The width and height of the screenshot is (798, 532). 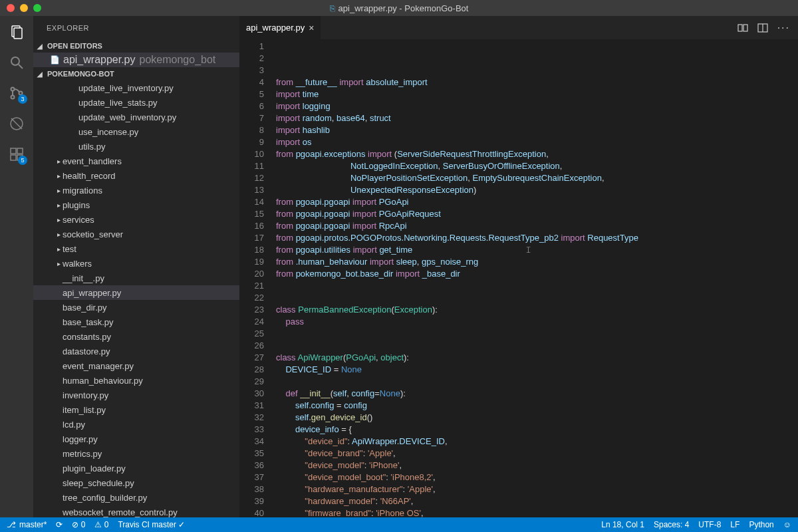 I want to click on tree-file: datastore.py, so click(x=136, y=351).